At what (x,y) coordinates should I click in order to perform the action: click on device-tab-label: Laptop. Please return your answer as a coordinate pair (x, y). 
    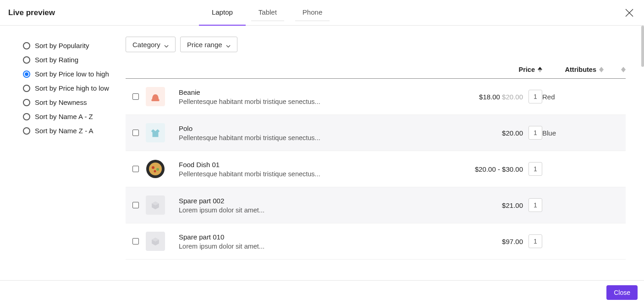
    Looking at the image, I should click on (222, 12).